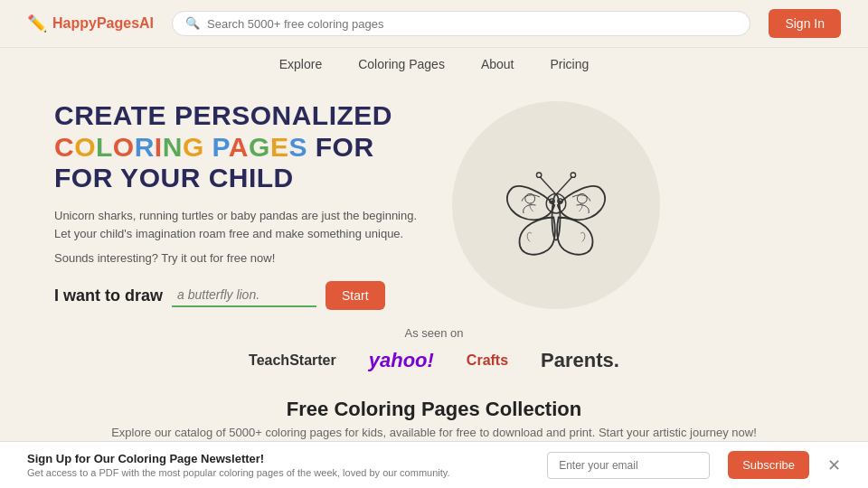 This screenshot has width=868, height=488. What do you see at coordinates (580, 361) in the screenshot?
I see `parents-logo: Parents.` at bounding box center [580, 361].